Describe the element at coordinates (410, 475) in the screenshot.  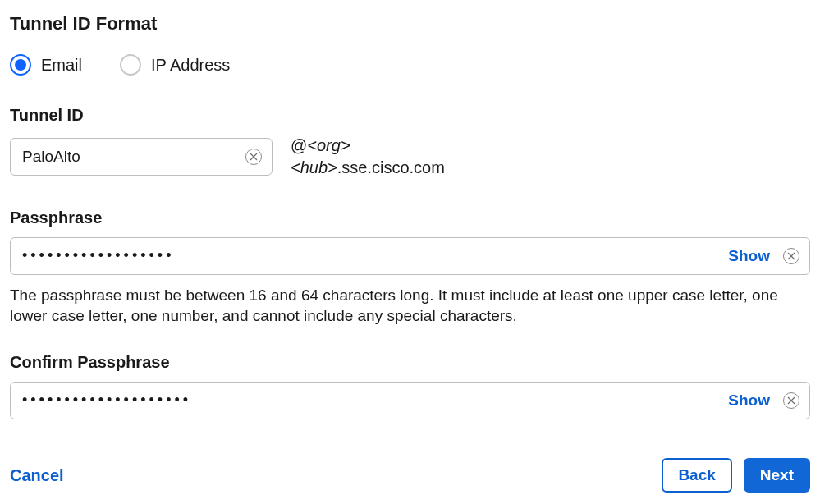
I see `footer: Cancel Back Next` at that location.